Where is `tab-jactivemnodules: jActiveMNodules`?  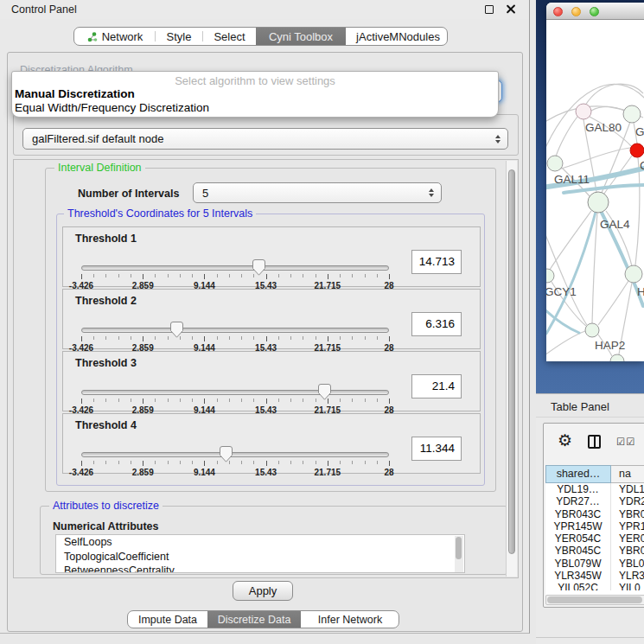
tab-jactivemnodules: jActiveMNodules is located at coordinates (397, 36).